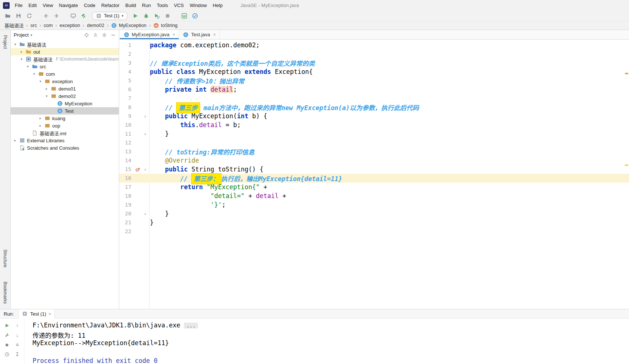 The width and height of the screenshot is (629, 364). I want to click on menu-item-view: View, so click(48, 5).